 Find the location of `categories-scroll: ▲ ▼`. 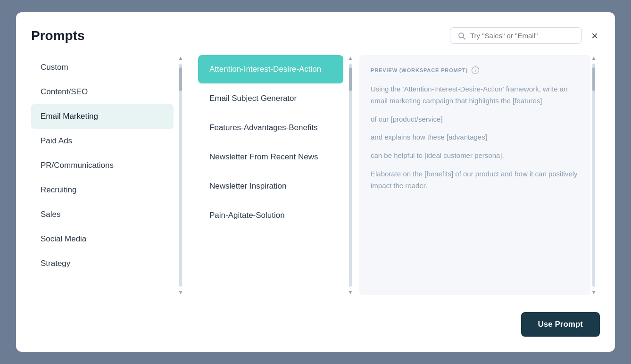

categories-scroll: ▲ ▼ is located at coordinates (181, 175).